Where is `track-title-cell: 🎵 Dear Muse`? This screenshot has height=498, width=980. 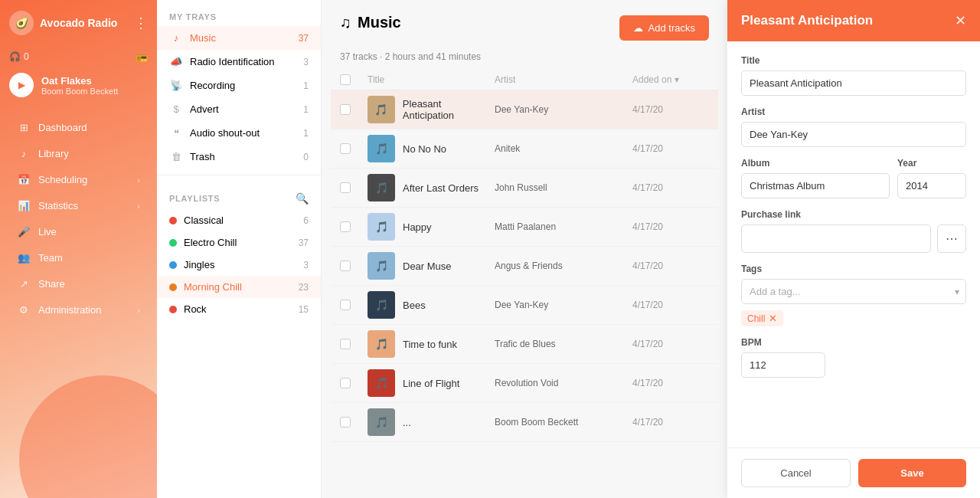 track-title-cell: 🎵 Dear Muse is located at coordinates (431, 266).